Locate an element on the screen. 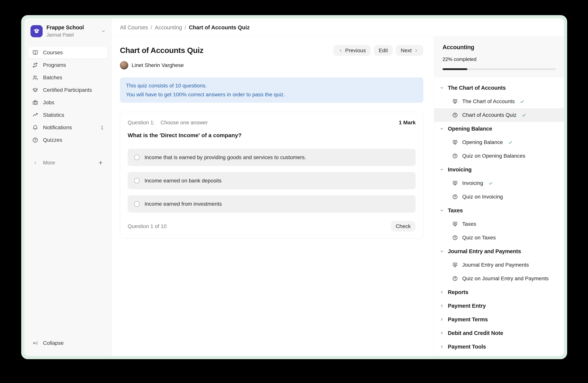 The width and height of the screenshot is (588, 383). page-title: Chart of Accounts Quiz is located at coordinates (162, 50).